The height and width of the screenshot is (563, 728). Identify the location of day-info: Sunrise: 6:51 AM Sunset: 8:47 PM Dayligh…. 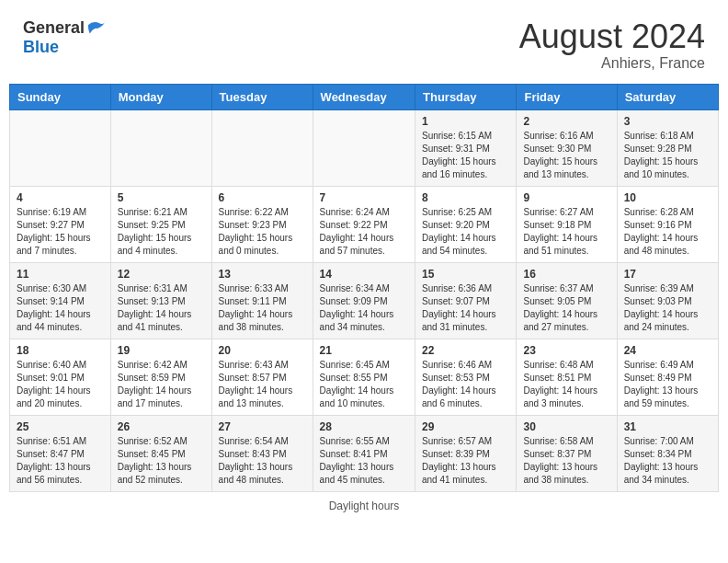
(61, 461).